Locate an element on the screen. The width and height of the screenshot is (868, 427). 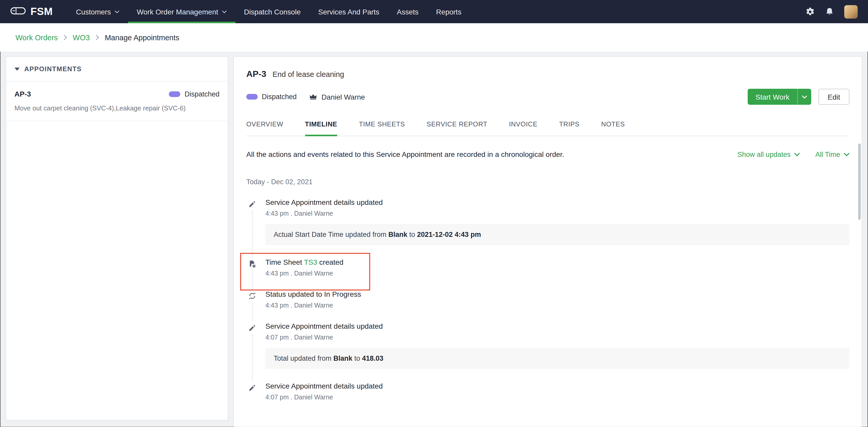
nav-item-label: Reports is located at coordinates (449, 11).